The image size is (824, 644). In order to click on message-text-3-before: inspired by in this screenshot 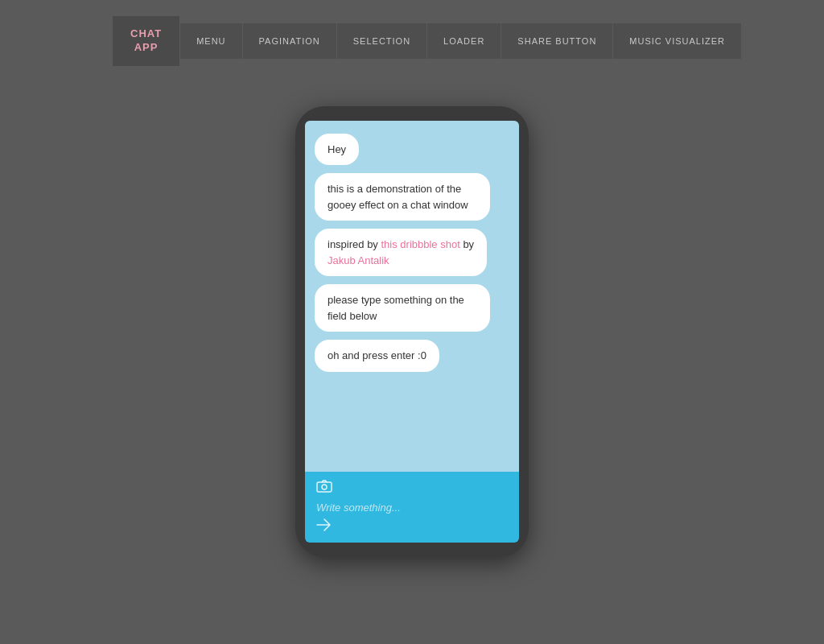, I will do `click(354, 245)`.